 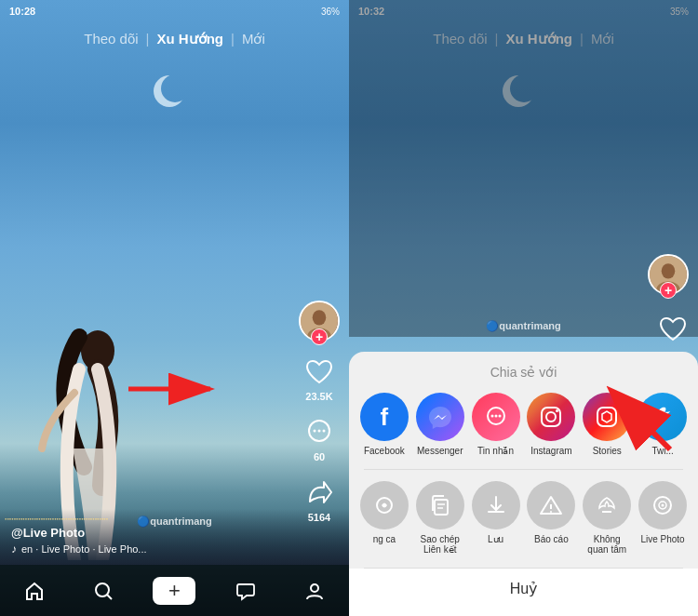 I want to click on nav-profile-left, so click(x=315, y=591).